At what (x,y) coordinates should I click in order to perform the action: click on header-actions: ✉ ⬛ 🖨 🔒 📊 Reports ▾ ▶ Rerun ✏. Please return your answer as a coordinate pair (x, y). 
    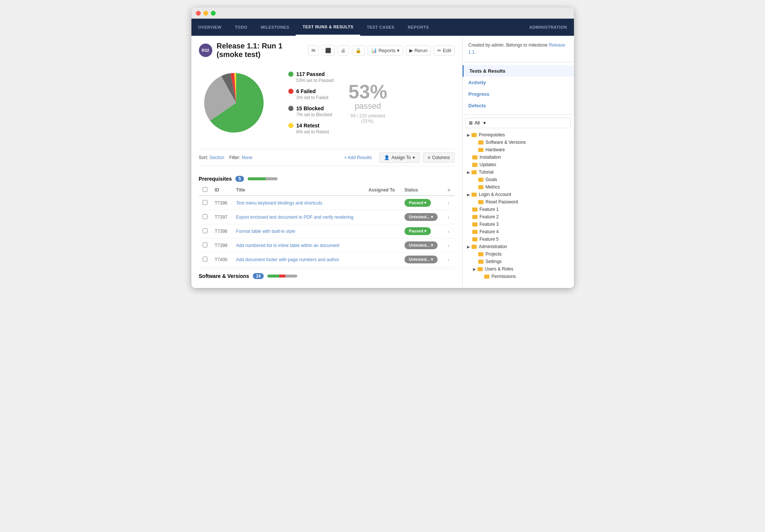
    Looking at the image, I should click on (381, 51).